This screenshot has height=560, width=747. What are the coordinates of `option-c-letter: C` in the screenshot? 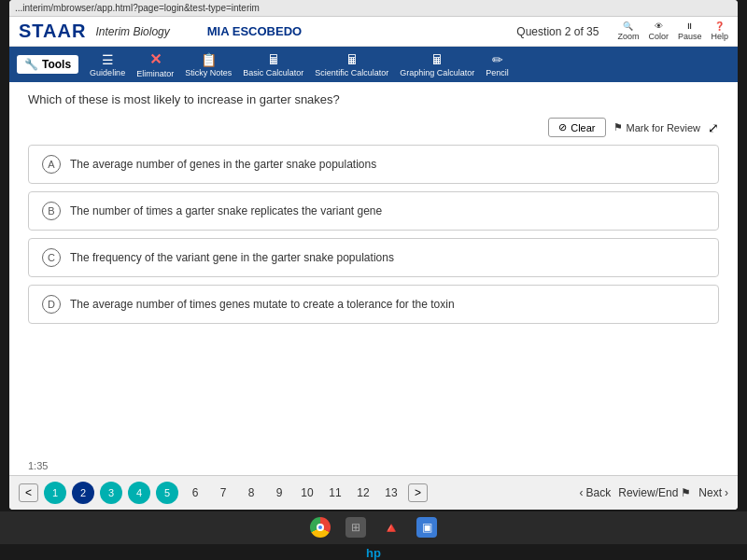 It's located at (51, 258).